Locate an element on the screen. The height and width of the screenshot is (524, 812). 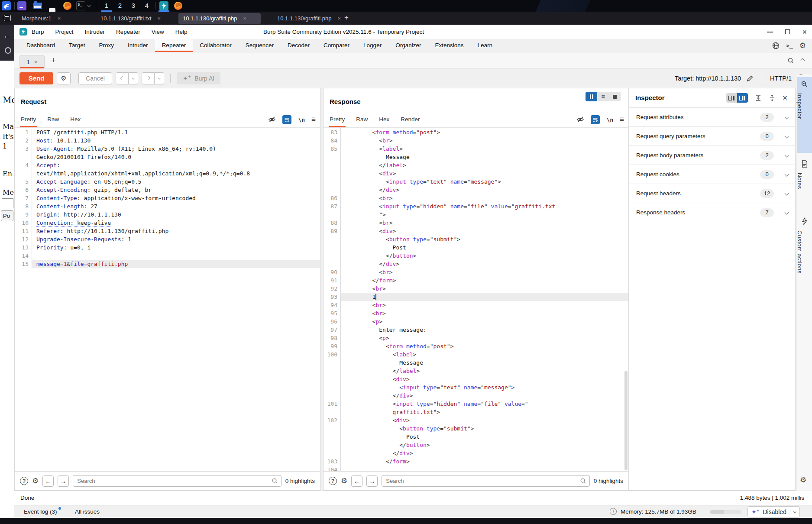
inspector-left-layout-button is located at coordinates (732, 98).